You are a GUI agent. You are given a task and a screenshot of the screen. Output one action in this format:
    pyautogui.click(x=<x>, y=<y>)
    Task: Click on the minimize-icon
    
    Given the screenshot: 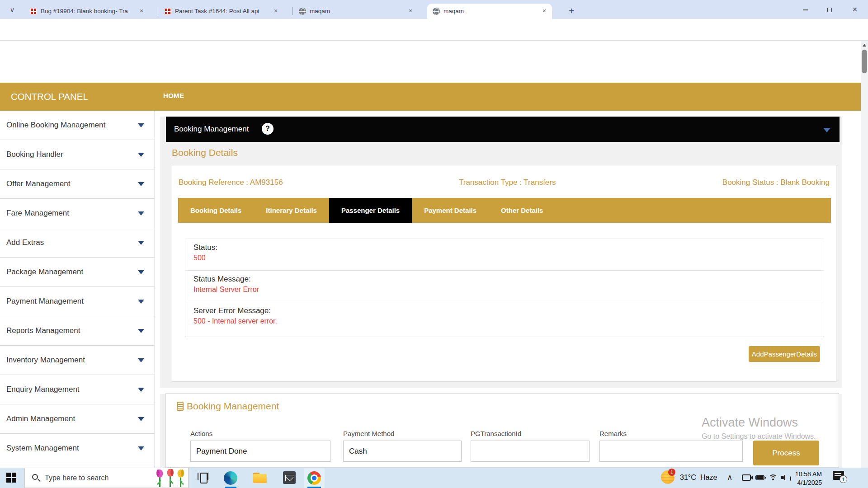 What is the action you would take?
    pyautogui.click(x=806, y=10)
    